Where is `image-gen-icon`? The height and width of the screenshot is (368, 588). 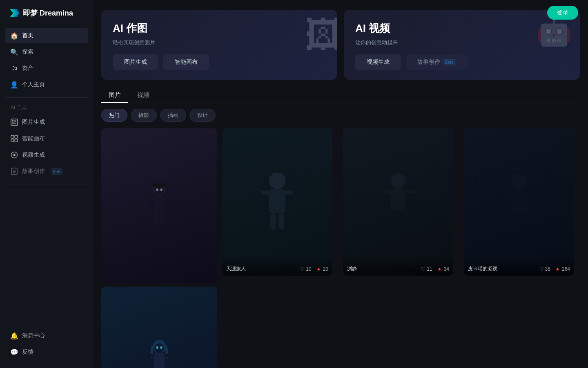 image-gen-icon is located at coordinates (14, 122).